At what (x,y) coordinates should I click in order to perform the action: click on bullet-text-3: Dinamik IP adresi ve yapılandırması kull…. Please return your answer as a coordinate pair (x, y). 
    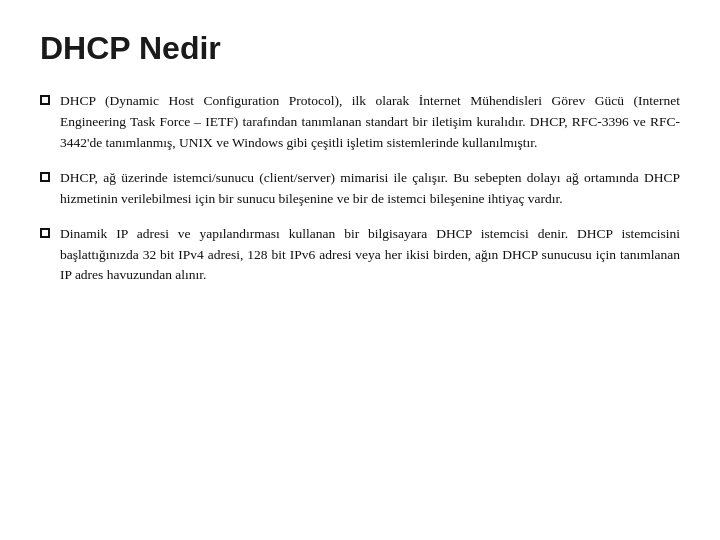
    Looking at the image, I should click on (370, 256).